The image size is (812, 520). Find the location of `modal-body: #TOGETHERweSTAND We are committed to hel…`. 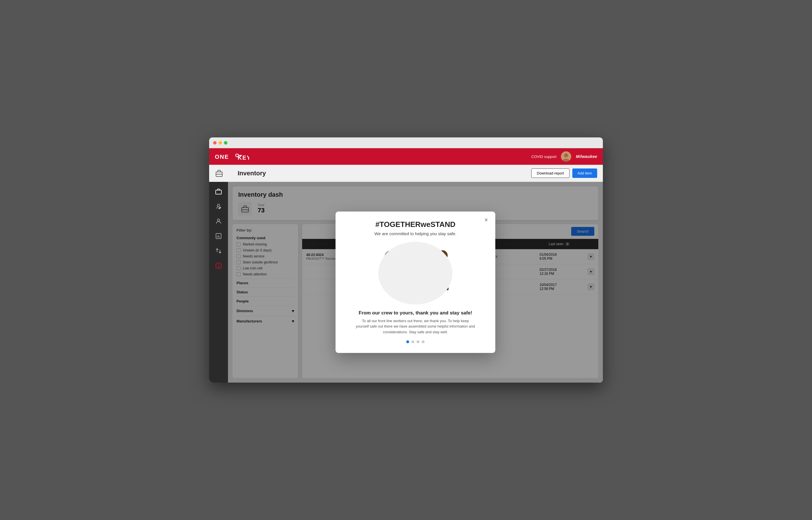

modal-body: #TOGETHERweSTAND We are committed to hel… is located at coordinates (416, 282).